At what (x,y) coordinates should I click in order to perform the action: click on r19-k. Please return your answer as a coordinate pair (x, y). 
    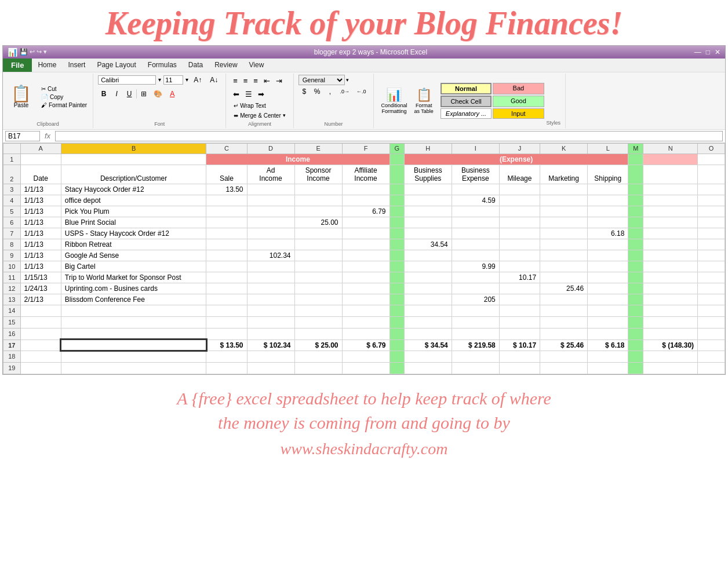
    Looking at the image, I should click on (564, 368).